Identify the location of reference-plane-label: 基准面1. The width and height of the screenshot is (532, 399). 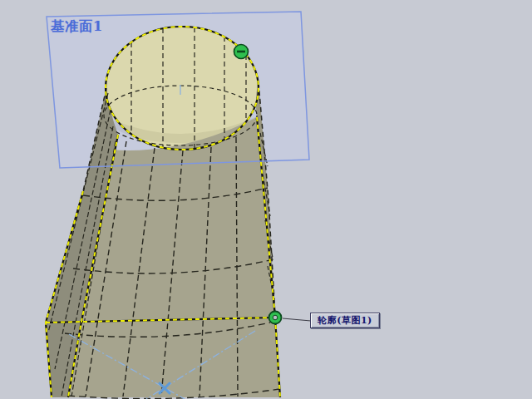
(76, 27).